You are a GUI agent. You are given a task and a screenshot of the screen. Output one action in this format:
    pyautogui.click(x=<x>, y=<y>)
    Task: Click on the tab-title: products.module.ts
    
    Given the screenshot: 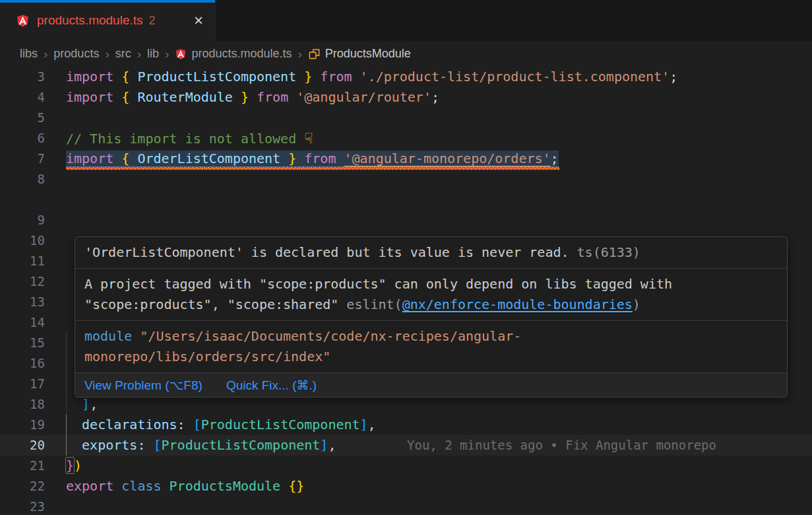 What is the action you would take?
    pyautogui.click(x=90, y=20)
    